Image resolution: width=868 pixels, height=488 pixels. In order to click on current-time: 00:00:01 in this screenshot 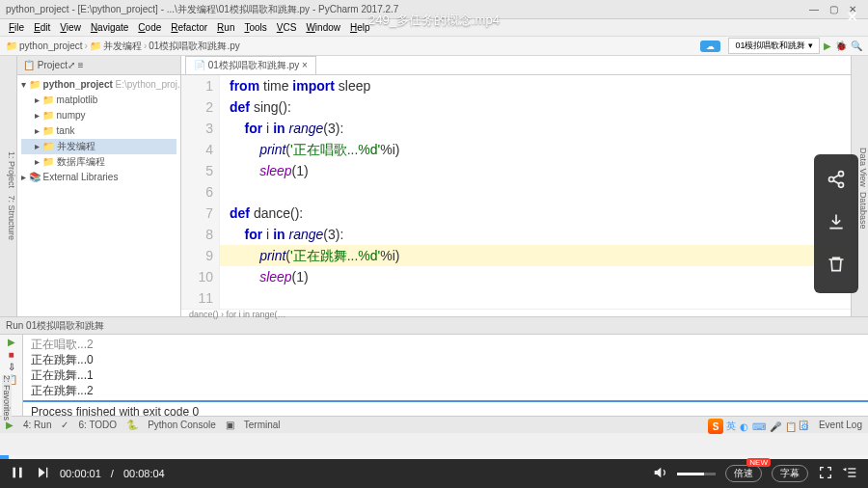, I will do `click(81, 474)`.